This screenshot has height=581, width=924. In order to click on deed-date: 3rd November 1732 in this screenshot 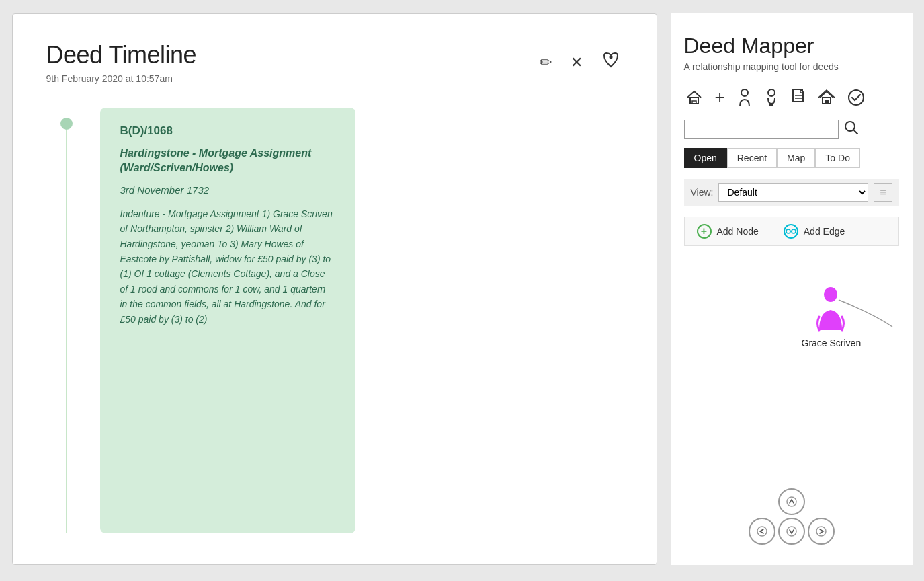, I will do `click(228, 190)`.